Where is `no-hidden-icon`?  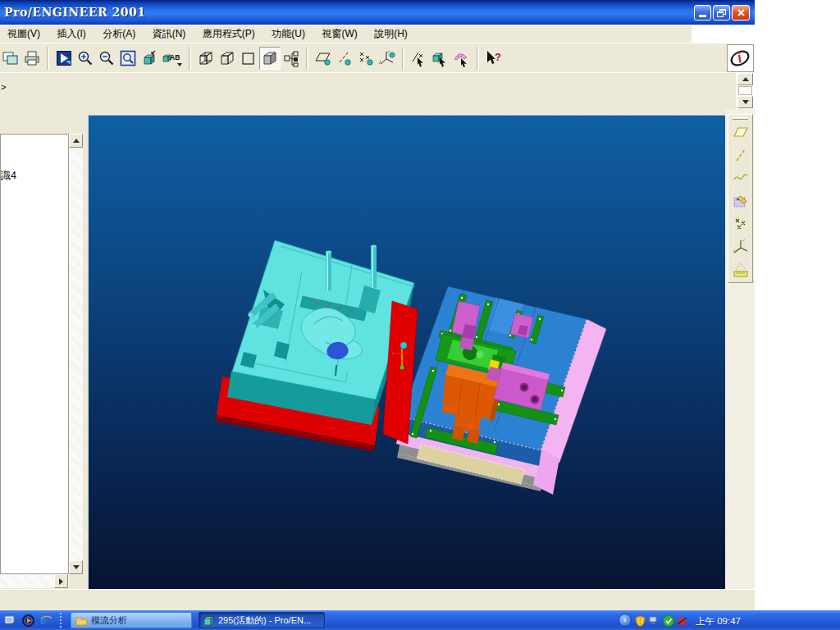 no-hidden-icon is located at coordinates (249, 58).